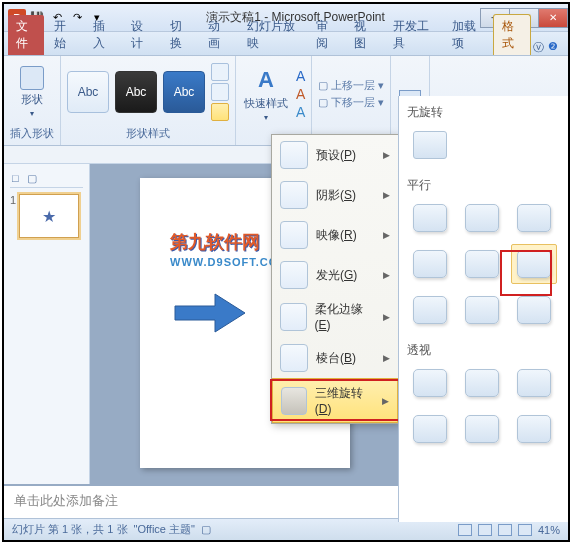 The width and height of the screenshot is (572, 544). What do you see at coordinates (484, 112) in the screenshot?
I see `gallery-section-none: 无旋转` at bounding box center [484, 112].